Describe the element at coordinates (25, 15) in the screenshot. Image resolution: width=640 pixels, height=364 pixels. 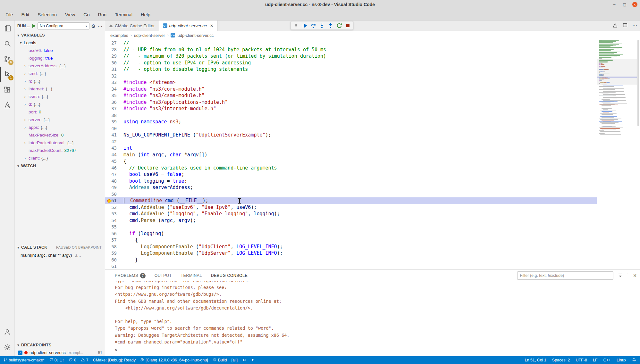
I see `menu-edit: Edit` at that location.